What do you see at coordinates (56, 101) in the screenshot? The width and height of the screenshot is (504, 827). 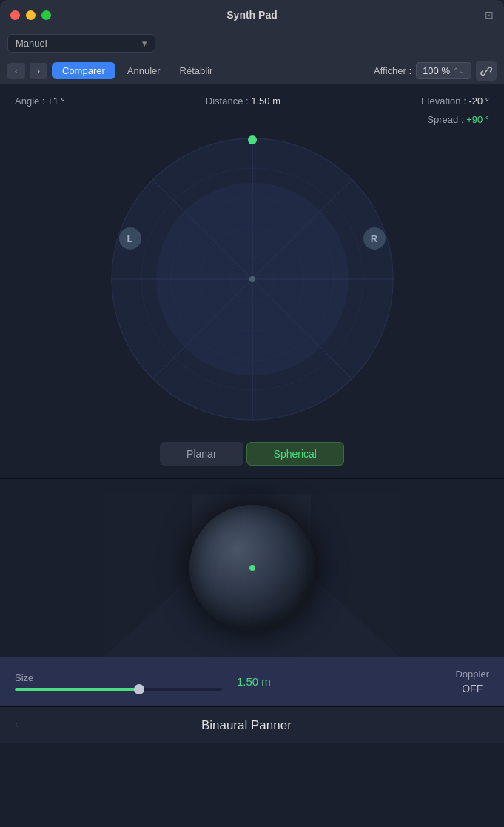 I see `angle-value: +1 °` at bounding box center [56, 101].